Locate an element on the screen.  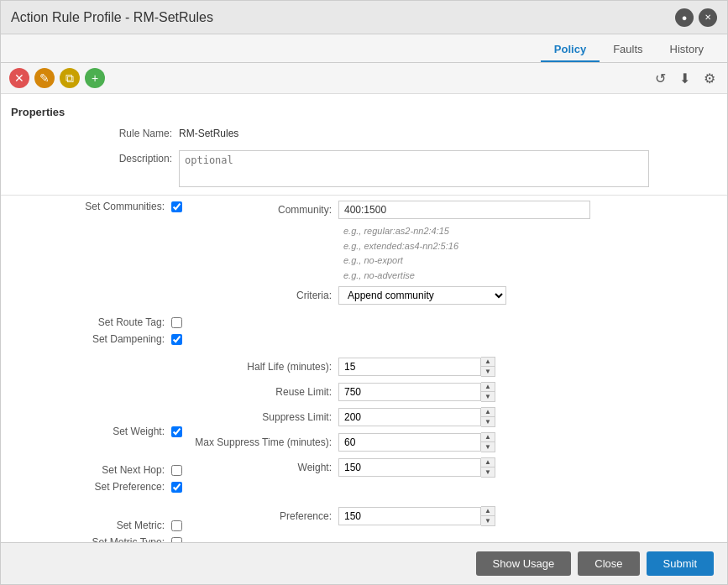
export-button: ⬇ is located at coordinates (685, 79).